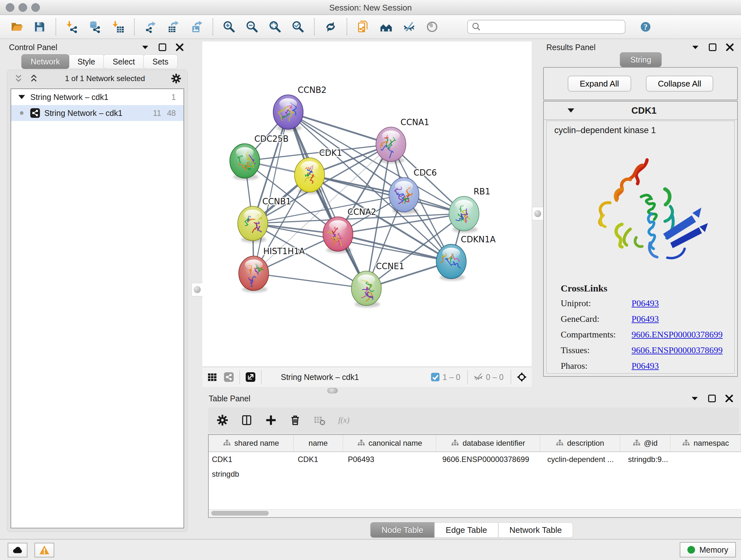 Image resolution: width=741 pixels, height=560 pixels. Describe the element at coordinates (641, 60) in the screenshot. I see `tab-string: String` at that location.